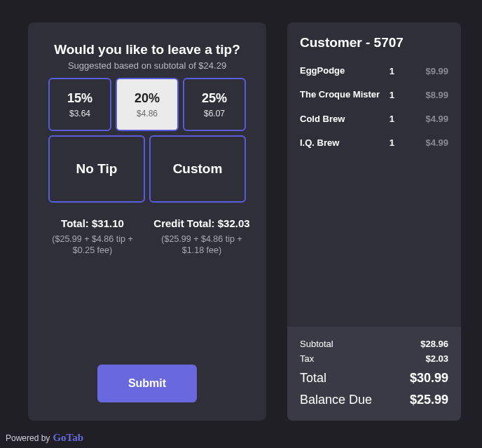  Describe the element at coordinates (92, 237) in the screenshot. I see `total-cash: Total: $31.10 ($25.99 + $4.86 tip + $0.2…` at that location.